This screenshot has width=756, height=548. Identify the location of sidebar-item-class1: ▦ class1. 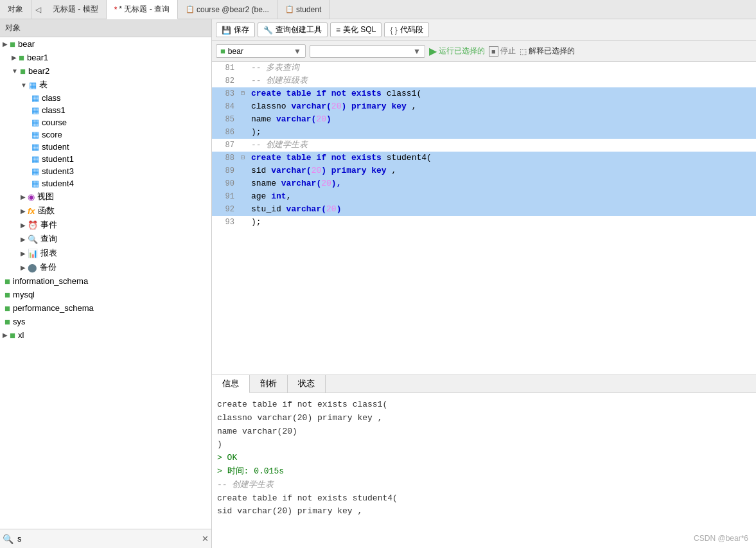
(105, 110).